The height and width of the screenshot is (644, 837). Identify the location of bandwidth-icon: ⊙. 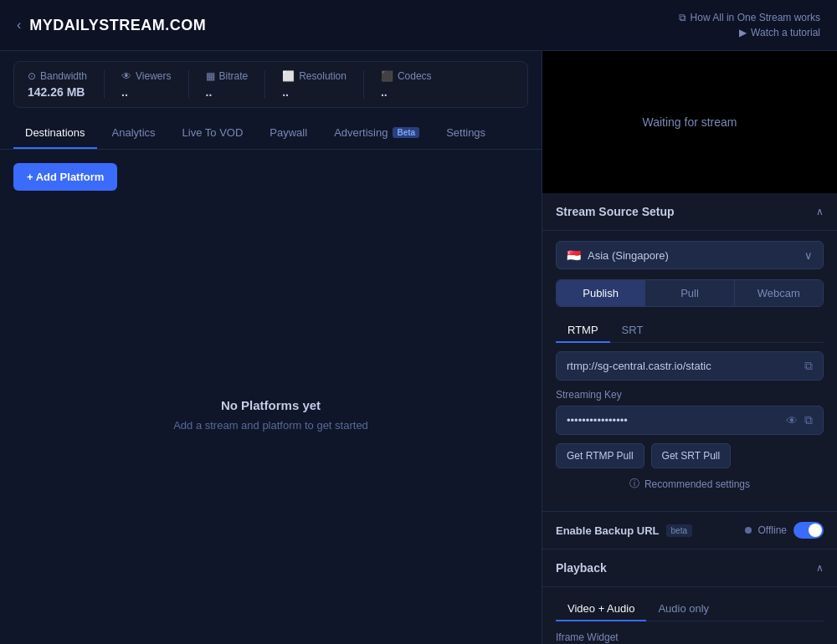
(32, 76).